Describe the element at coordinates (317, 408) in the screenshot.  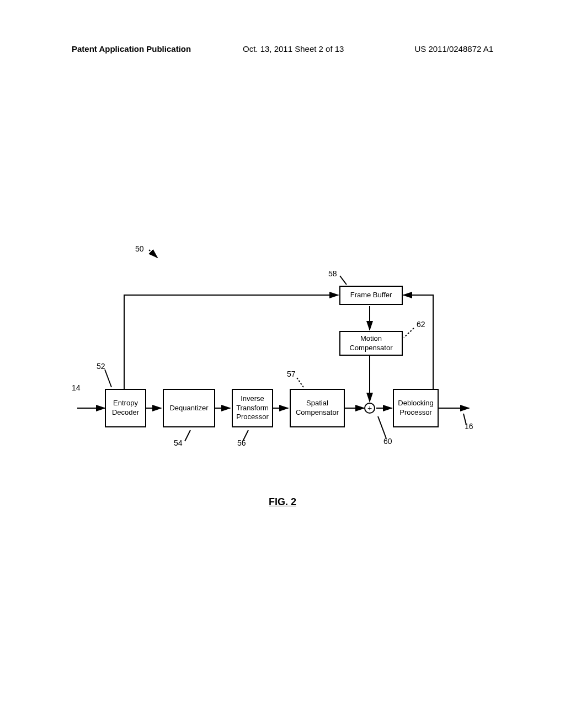
I see `spatial-compensator-label: Spatial Compensator` at that location.